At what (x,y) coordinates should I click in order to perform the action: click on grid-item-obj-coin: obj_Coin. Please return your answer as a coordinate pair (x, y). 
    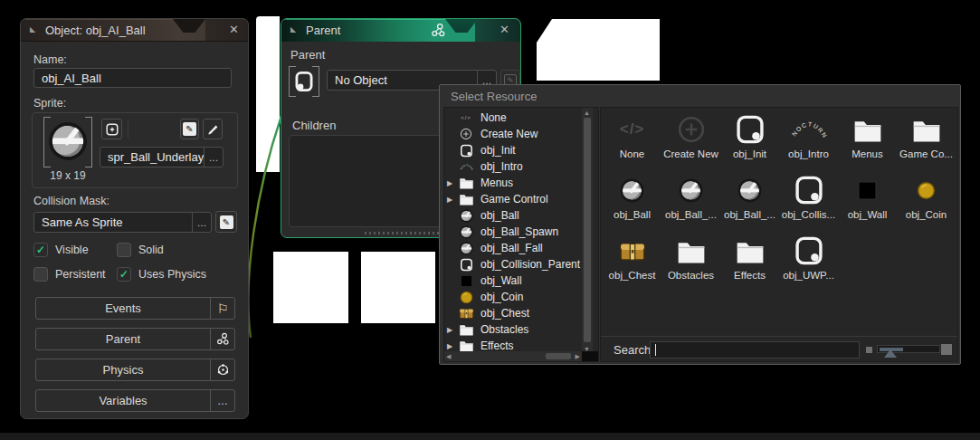
    Looking at the image, I should click on (927, 200).